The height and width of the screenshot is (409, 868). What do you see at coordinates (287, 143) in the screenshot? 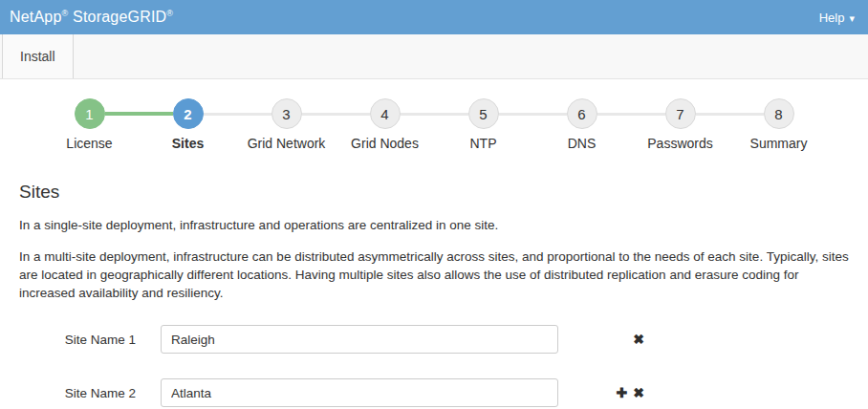
I see `step-label: Grid Network` at bounding box center [287, 143].